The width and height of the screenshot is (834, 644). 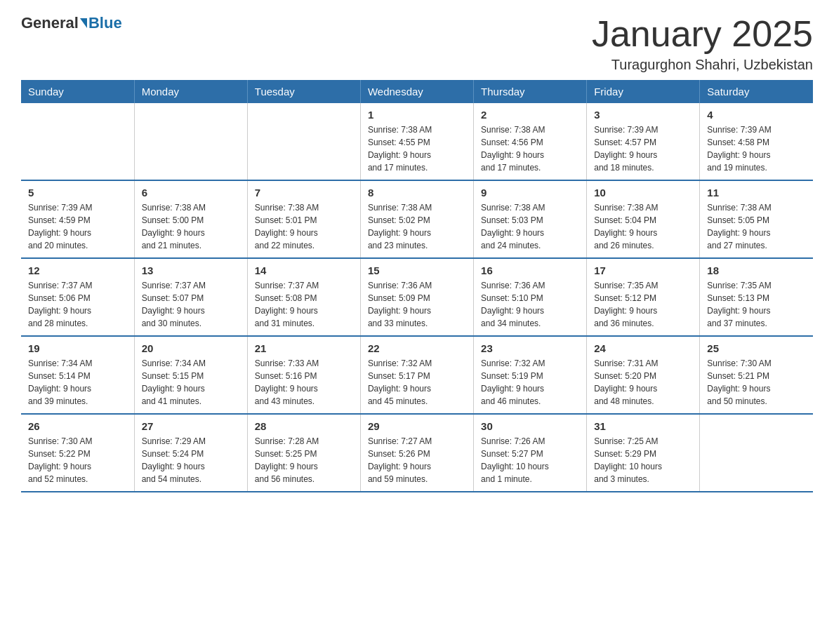 I want to click on day-number: 15, so click(x=417, y=271).